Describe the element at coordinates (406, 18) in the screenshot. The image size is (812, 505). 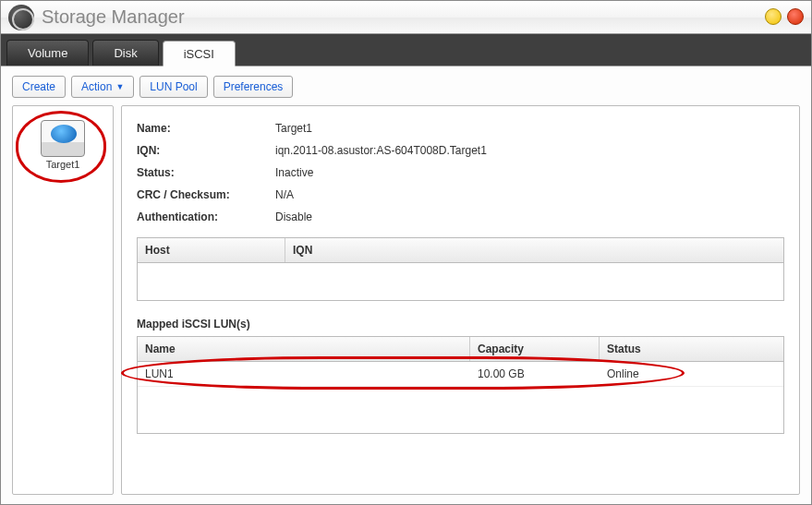
I see `titlebar: Storage Manager` at that location.